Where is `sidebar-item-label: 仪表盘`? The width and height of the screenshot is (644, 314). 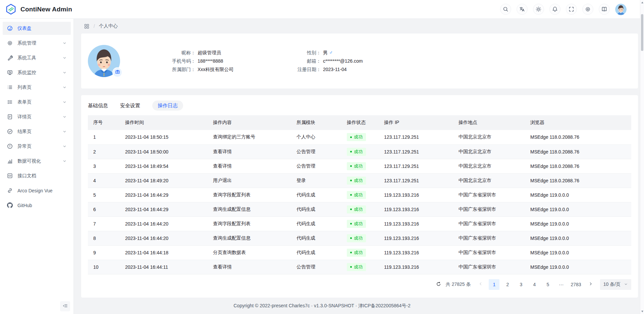
sidebar-item-label: 仪表盘 is located at coordinates (42, 28).